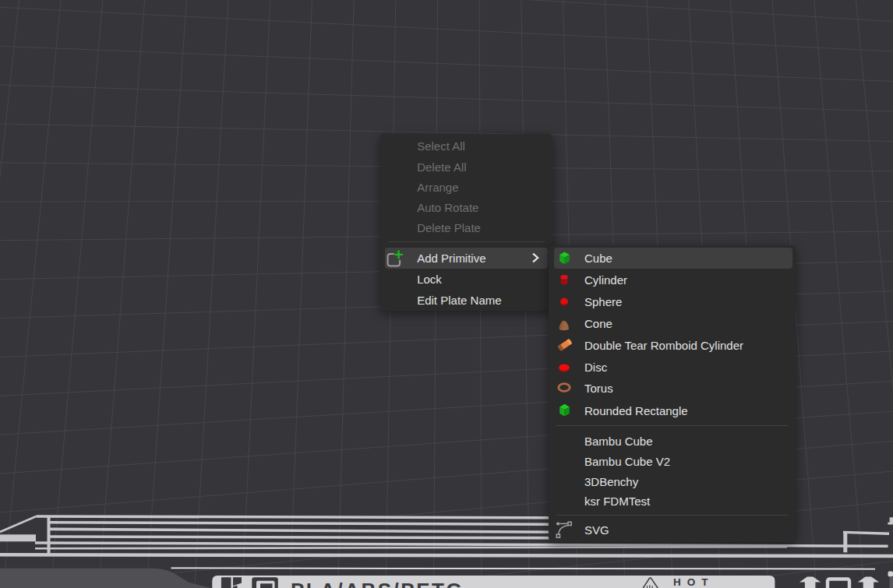 This screenshot has height=588, width=893. I want to click on svg-text: HOT, so click(694, 583).